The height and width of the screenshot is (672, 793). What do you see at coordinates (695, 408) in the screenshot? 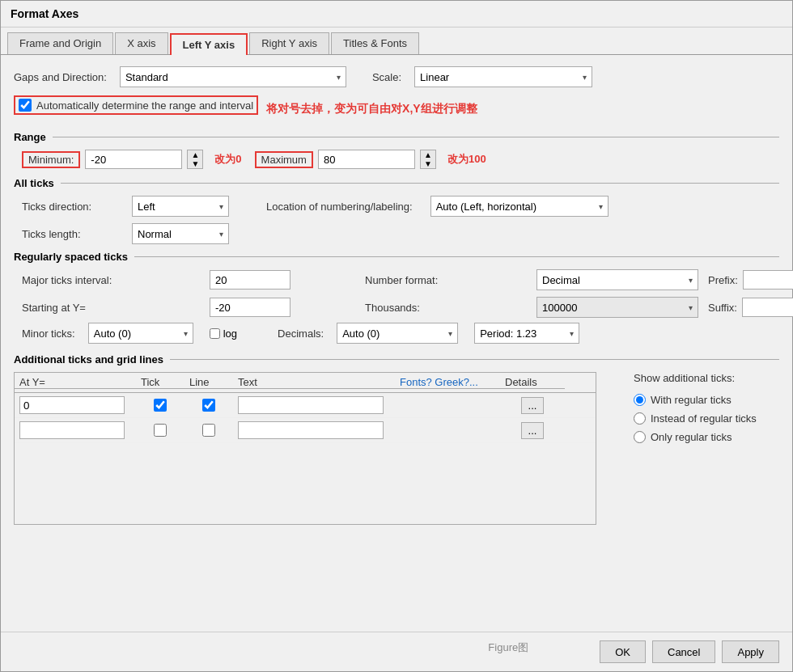
I see `show-additional-panel: Show additional ticks: With regular tick…` at bounding box center [695, 408].